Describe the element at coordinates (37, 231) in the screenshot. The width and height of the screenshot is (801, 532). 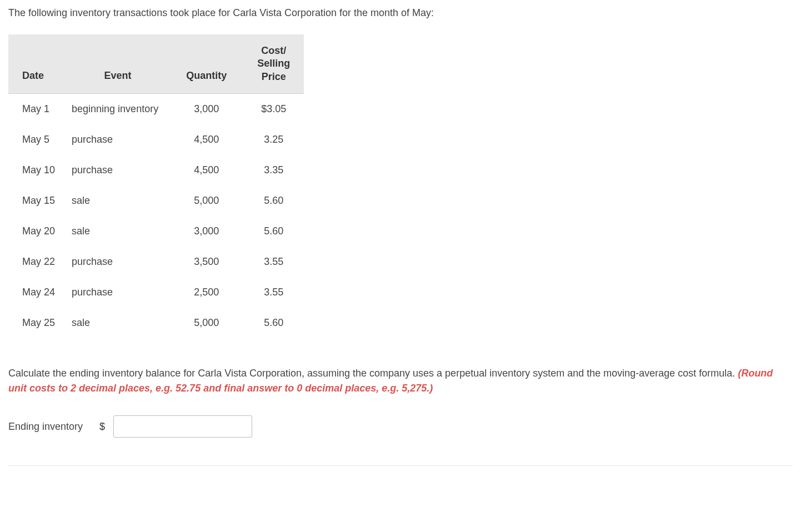
I see `cell-date: May 20` at that location.